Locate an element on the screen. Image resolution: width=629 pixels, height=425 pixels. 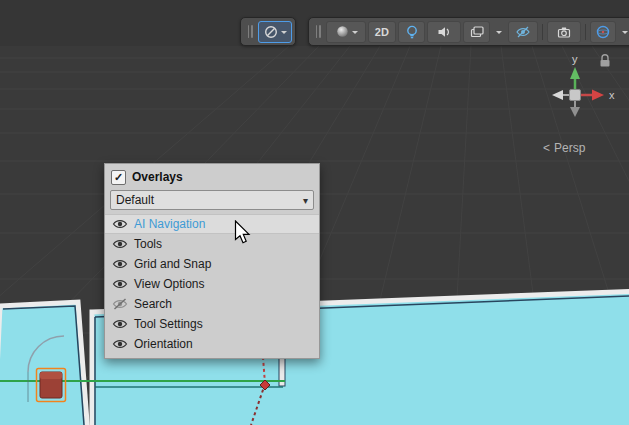
overlays-item-search: Search is located at coordinates (212, 304).